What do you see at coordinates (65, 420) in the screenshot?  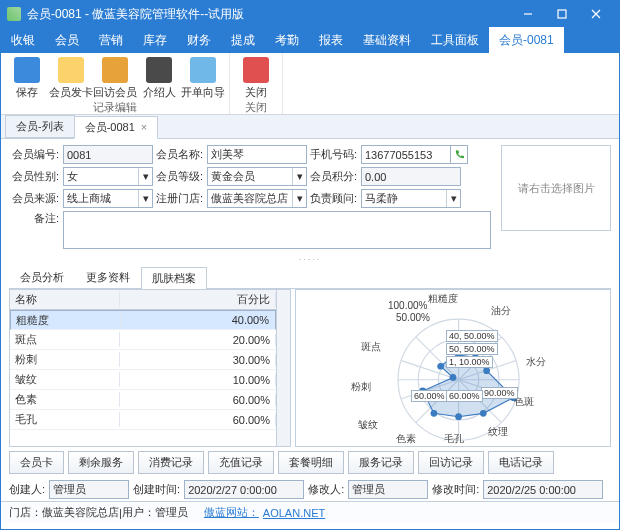 I see `cell-name: 毛孔` at bounding box center [65, 420].